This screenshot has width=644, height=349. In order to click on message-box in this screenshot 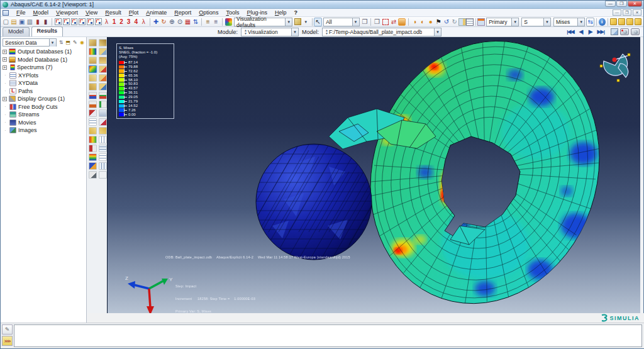, I will do `click(328, 336)`.